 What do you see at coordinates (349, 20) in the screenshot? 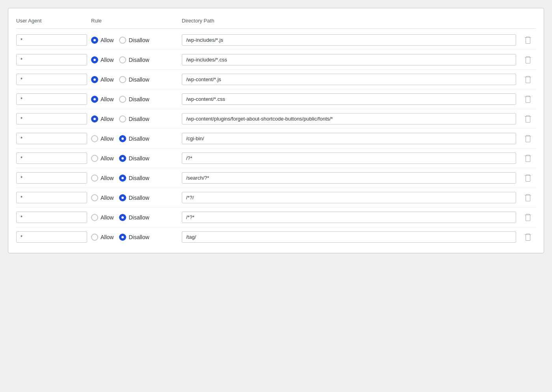
I see `col-directory-path: Directory Path` at bounding box center [349, 20].